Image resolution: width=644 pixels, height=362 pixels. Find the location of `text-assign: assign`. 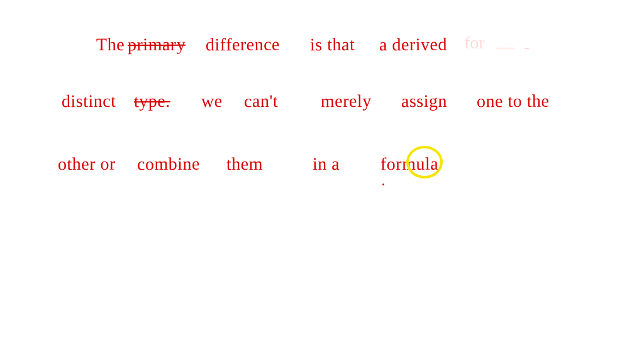

text-assign: assign is located at coordinates (424, 101).